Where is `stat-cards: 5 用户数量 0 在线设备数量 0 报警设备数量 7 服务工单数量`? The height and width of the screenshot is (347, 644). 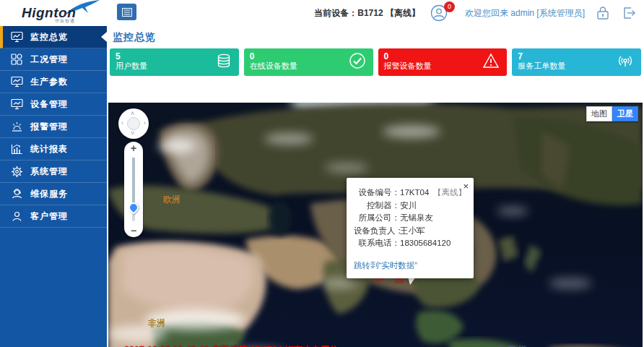 stat-cards: 5 用户数量 0 在线设备数量 0 报警设备数量 7 服务工单数量 is located at coordinates (375, 62).